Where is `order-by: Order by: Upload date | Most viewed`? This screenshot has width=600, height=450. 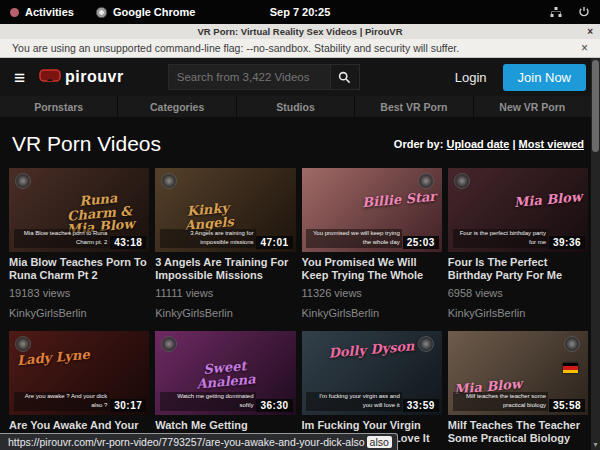 order-by: Order by: Upload date | Most viewed is located at coordinates (489, 144).